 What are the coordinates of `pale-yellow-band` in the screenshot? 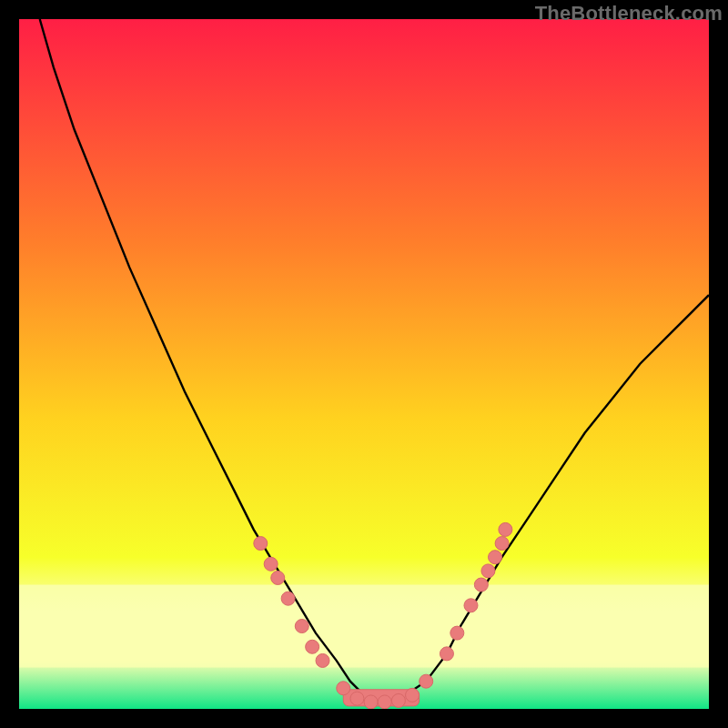 It's located at (364, 626).